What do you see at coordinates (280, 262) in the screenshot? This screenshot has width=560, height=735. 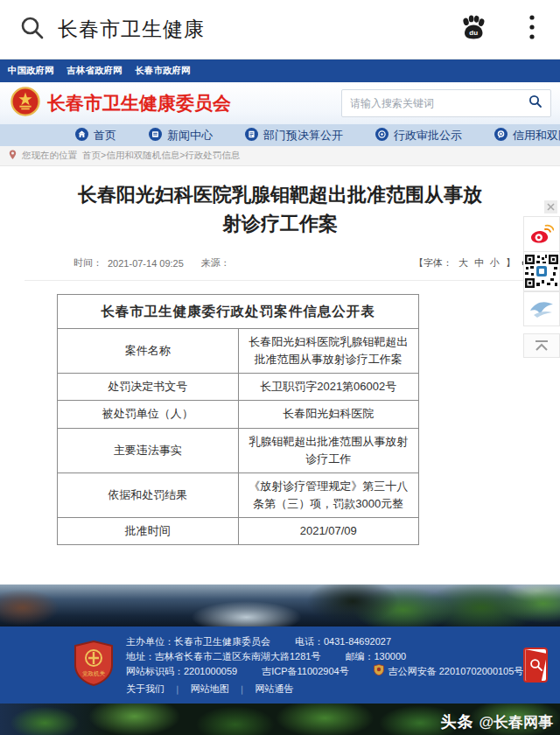 I see `article-meta: 时间： 2021-07-14 09:25 来源： 【字体： 大 中 小 】 打印` at bounding box center [280, 262].